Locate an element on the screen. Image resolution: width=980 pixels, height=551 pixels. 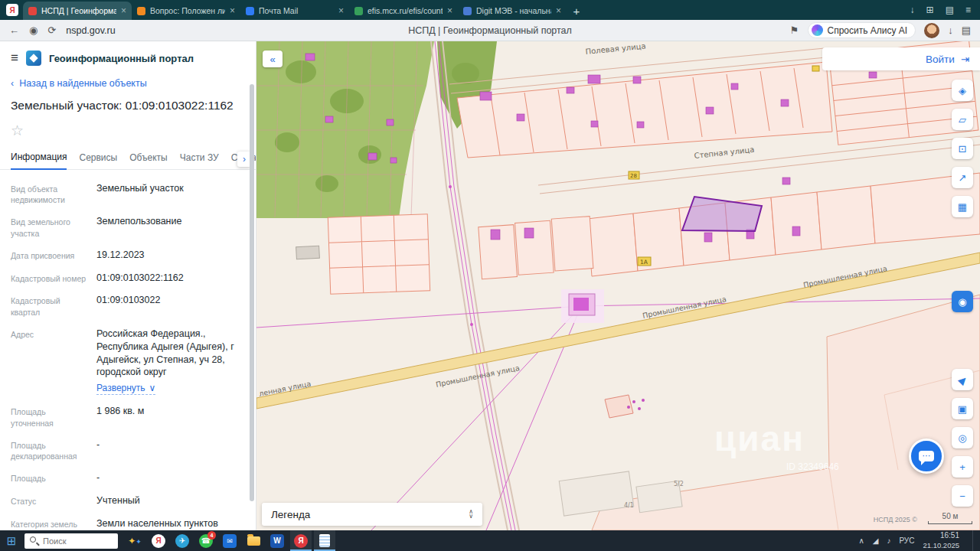
download-icon: ↓ is located at coordinates (951, 31).